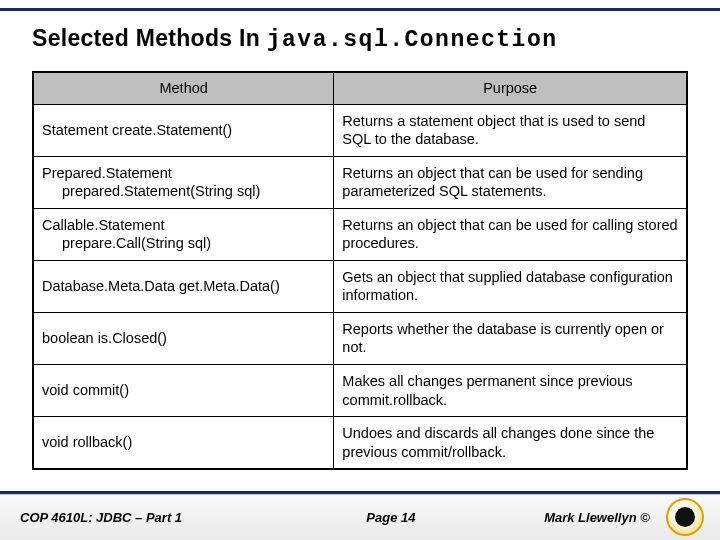  What do you see at coordinates (510, 182) in the screenshot?
I see `cell-purpose: Returns an object that can be used for s…` at bounding box center [510, 182].